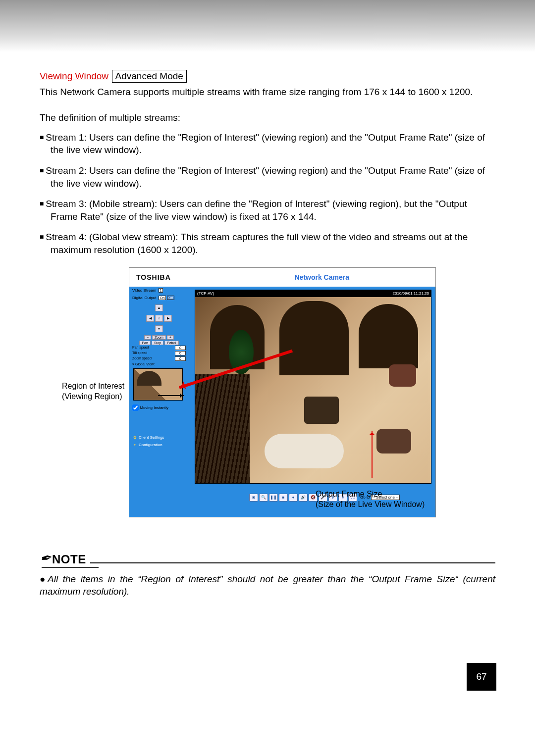 The width and height of the screenshot is (535, 756). What do you see at coordinates (268, 585) in the screenshot?
I see `note-text: All the items in the “Region of Interest…` at bounding box center [268, 585].